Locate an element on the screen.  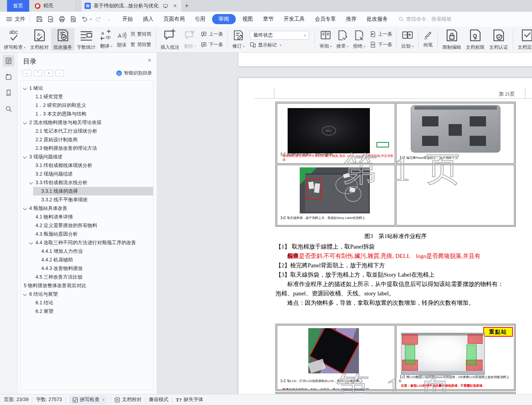
annotation-panel-icon is located at coordinates (9, 77).